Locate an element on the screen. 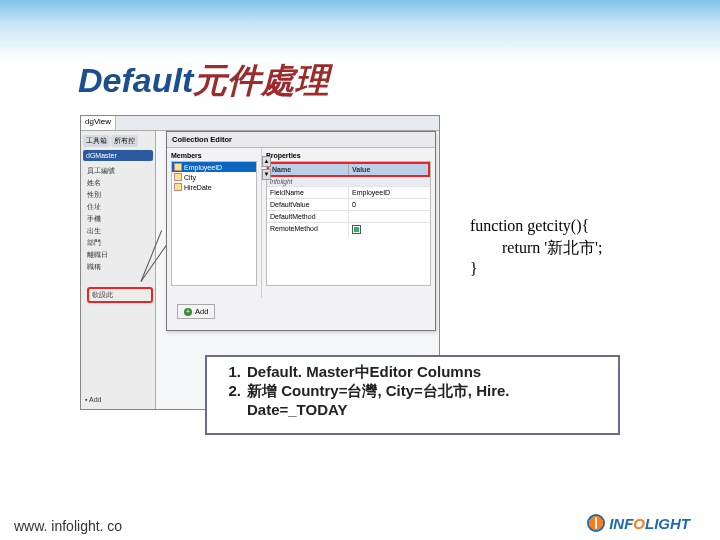 The width and height of the screenshot is (720, 540). member-row-city: City is located at coordinates (214, 177).